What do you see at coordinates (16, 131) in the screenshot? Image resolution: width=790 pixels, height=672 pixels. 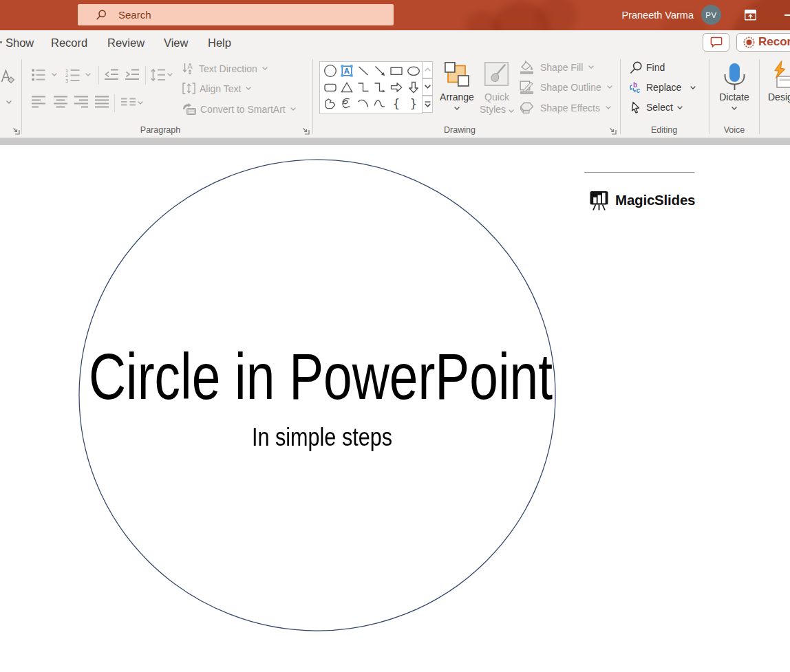 I see `font-dialog-launcher` at bounding box center [16, 131].